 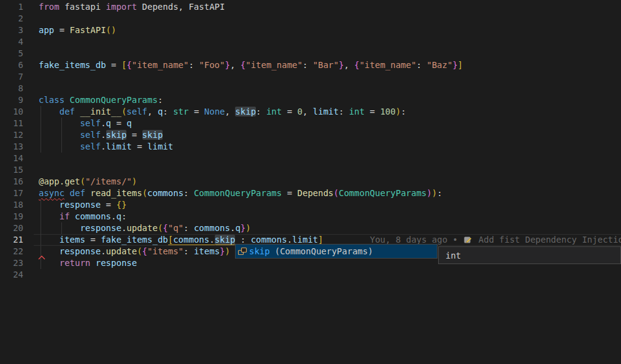 I want to click on code-text: def __init__(self, q: str = None, skip: …, so click(x=220, y=112).